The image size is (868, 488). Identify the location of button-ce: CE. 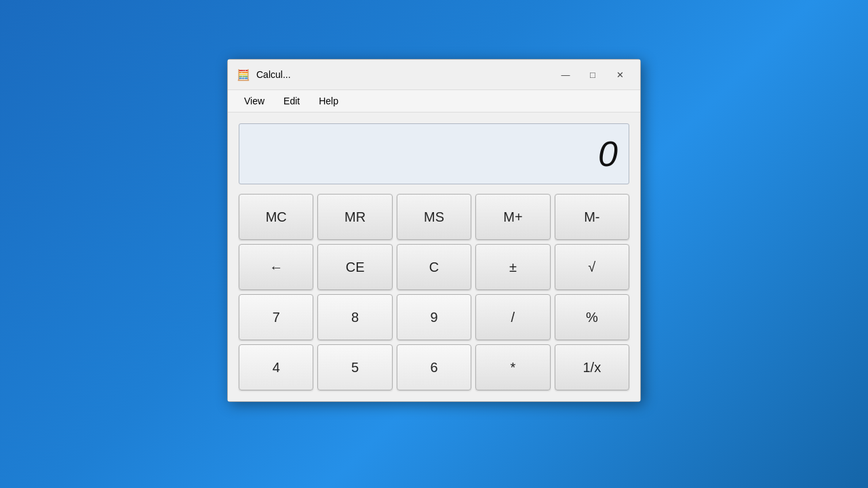
(355, 267).